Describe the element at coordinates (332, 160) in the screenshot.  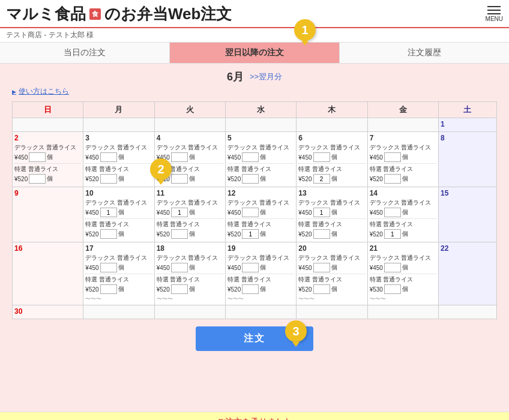
I see `table-row: 6デラックス 普通ライス¥450個特選 普通ライス¥520個` at that location.